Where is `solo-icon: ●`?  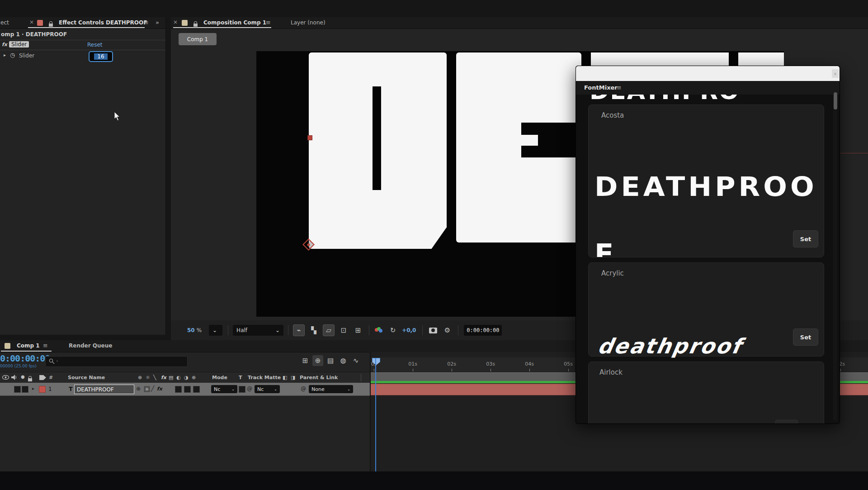 solo-icon: ● is located at coordinates (23, 376).